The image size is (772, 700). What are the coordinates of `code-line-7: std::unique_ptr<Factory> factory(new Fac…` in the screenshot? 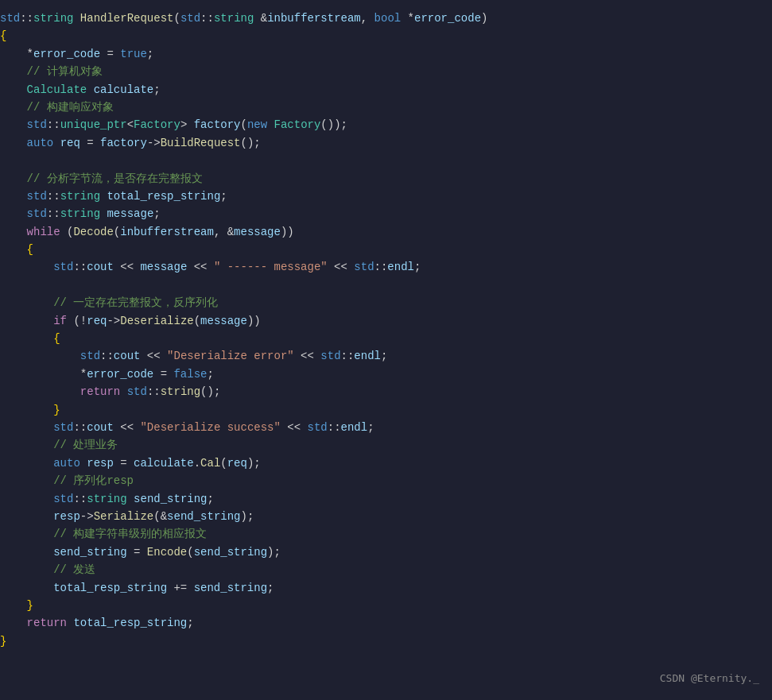 It's located at (386, 125).